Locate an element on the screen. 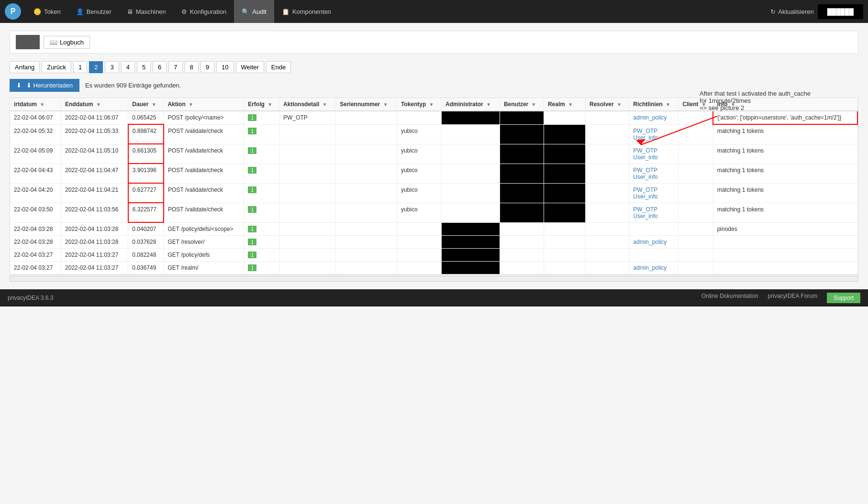 The image size is (868, 504). page-zurueck: Zurück is located at coordinates (56, 67).